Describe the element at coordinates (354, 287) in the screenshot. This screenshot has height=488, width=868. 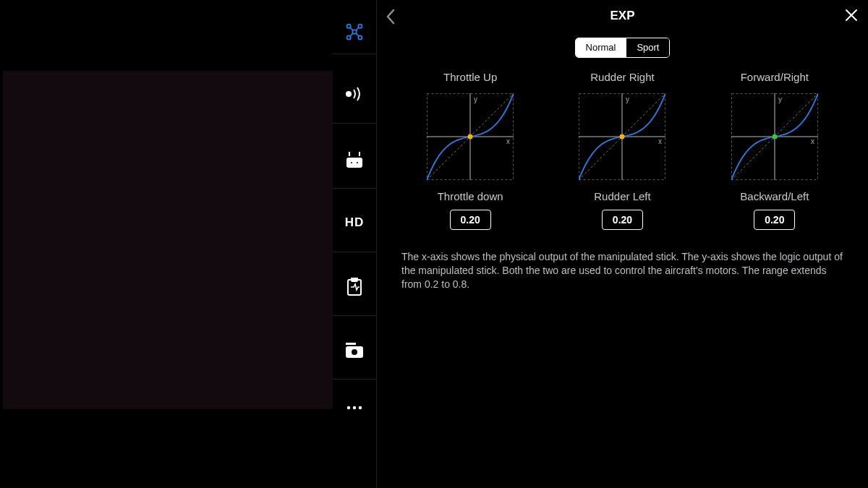
I see `clipboard-icon` at that location.